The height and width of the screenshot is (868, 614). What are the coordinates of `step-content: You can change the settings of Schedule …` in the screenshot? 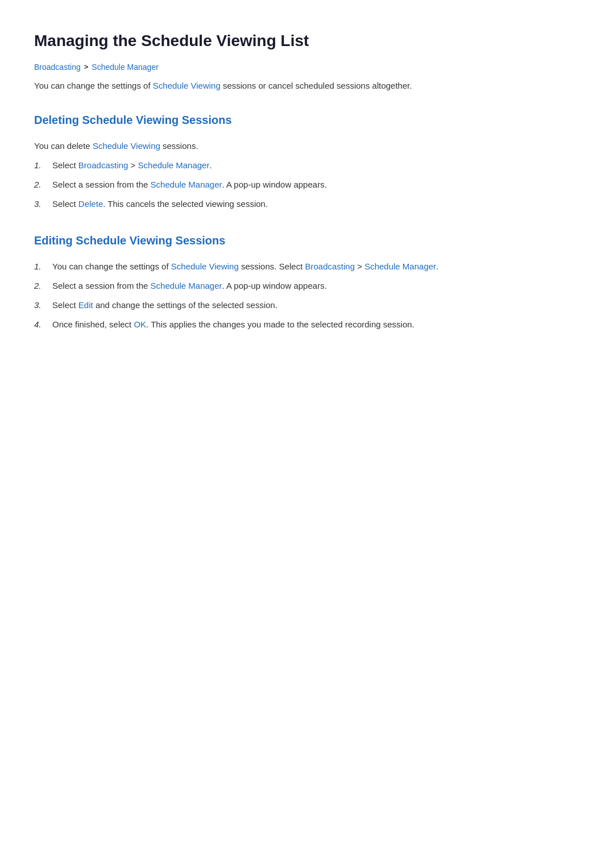 It's located at (316, 267).